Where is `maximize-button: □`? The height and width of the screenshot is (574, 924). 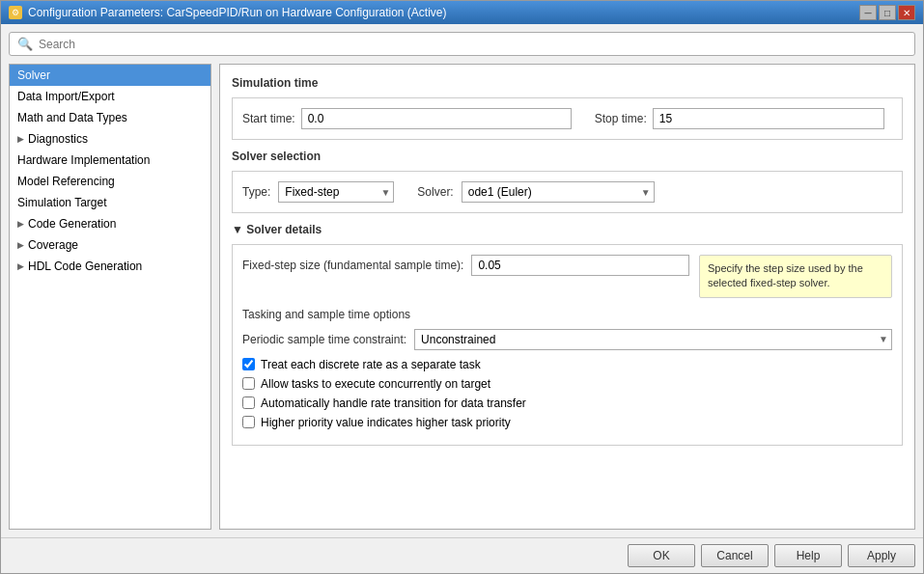 maximize-button: □ is located at coordinates (887, 13).